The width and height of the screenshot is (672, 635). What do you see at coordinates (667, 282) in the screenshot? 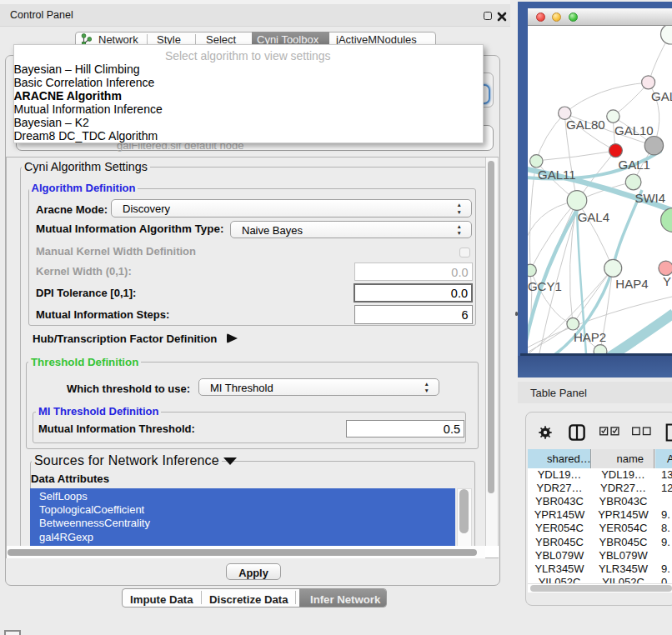
I see `svg-text: Y` at bounding box center [667, 282].